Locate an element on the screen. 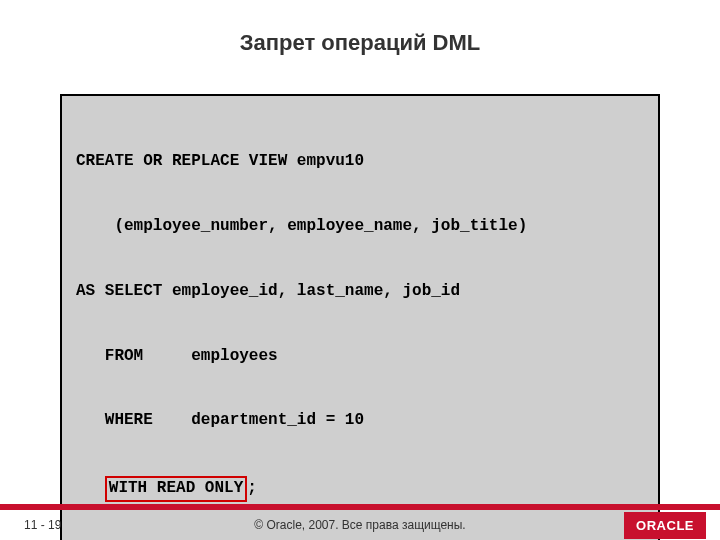  oracle-logo: ORACLE is located at coordinates (665, 526).